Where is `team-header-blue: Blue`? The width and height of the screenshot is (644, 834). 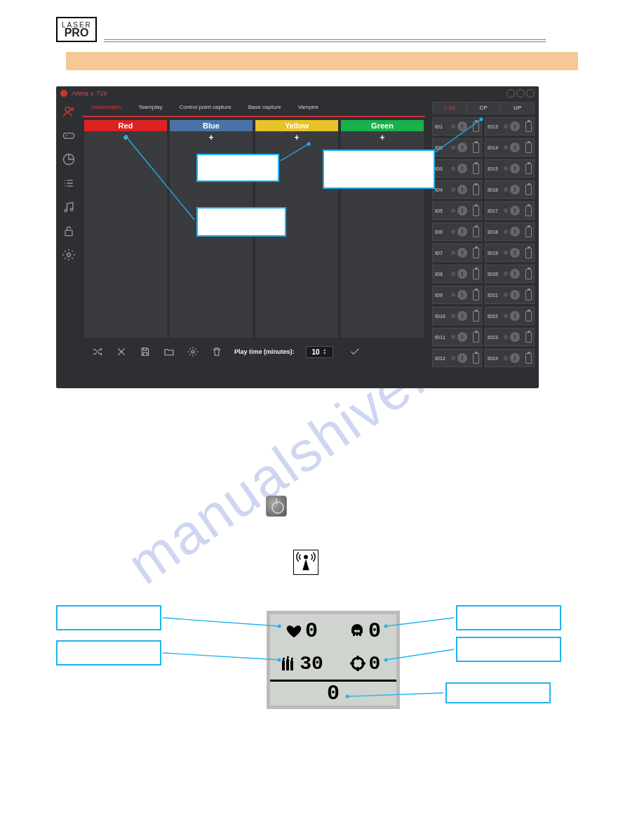
team-header-blue: Blue is located at coordinates (211, 126).